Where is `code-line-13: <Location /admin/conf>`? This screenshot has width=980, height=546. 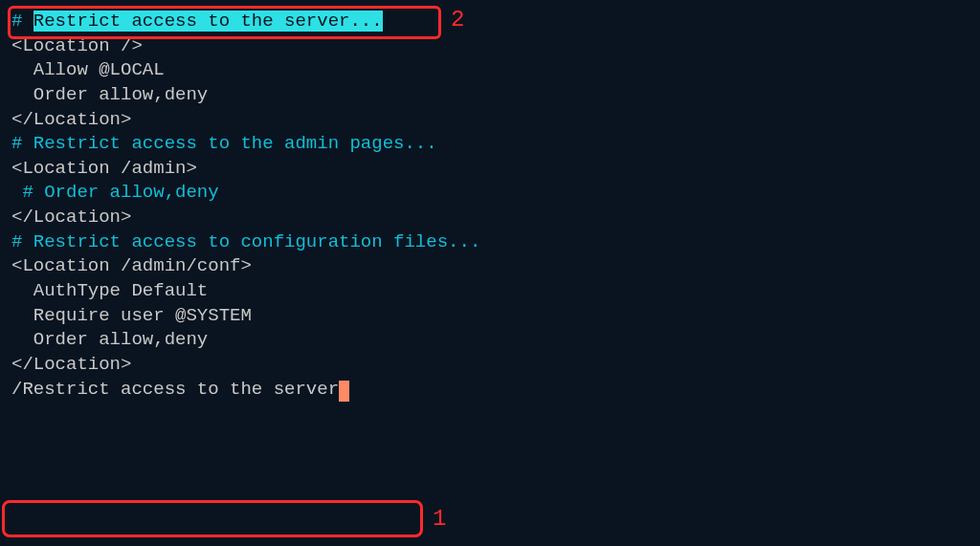 code-line-13: <Location /admin/conf> is located at coordinates (490, 267).